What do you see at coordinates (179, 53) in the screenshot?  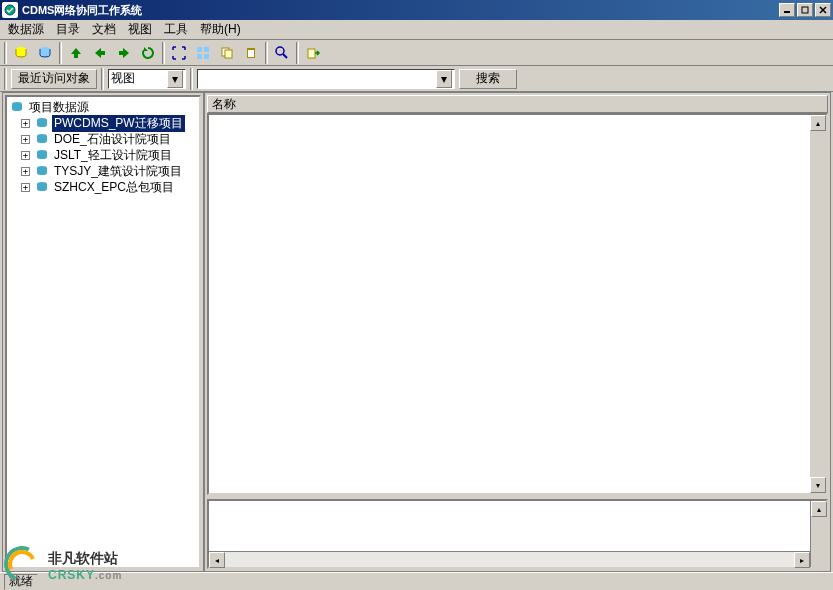 I see `expand-icon` at bounding box center [179, 53].